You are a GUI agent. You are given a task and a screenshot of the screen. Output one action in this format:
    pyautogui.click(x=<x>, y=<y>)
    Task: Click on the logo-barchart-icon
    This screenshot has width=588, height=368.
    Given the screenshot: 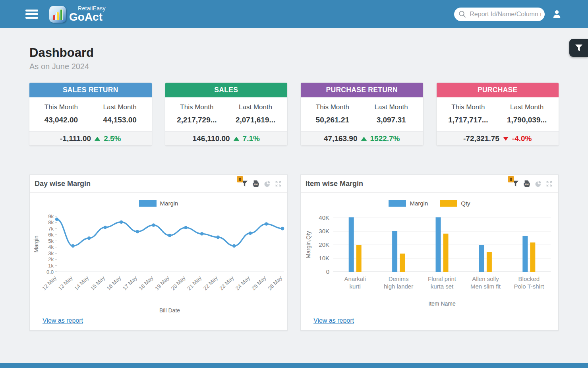 What is the action you would take?
    pyautogui.click(x=58, y=14)
    